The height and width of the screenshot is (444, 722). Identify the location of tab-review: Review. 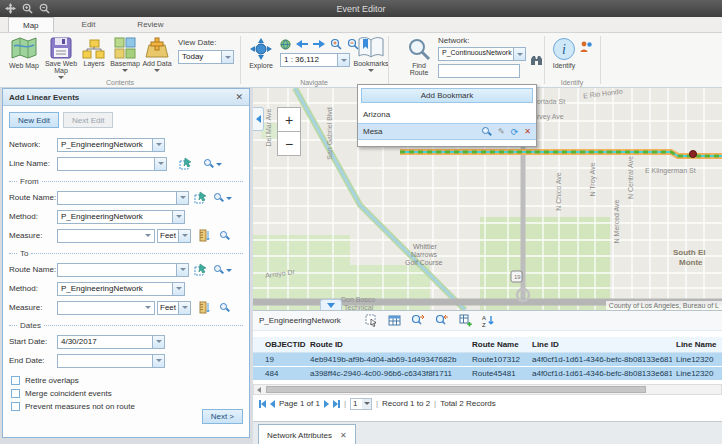
(150, 24).